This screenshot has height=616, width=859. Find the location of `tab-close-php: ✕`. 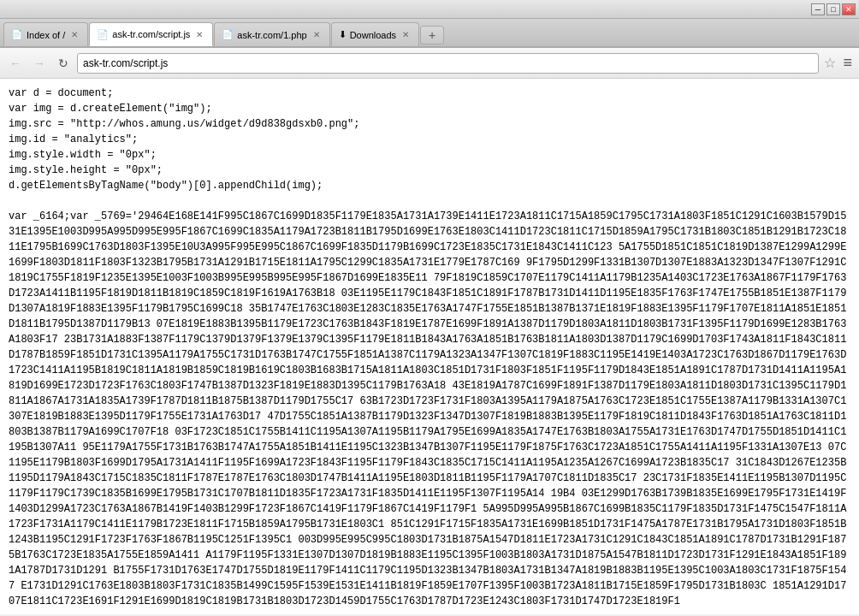

tab-close-php: ✕ is located at coordinates (317, 35).